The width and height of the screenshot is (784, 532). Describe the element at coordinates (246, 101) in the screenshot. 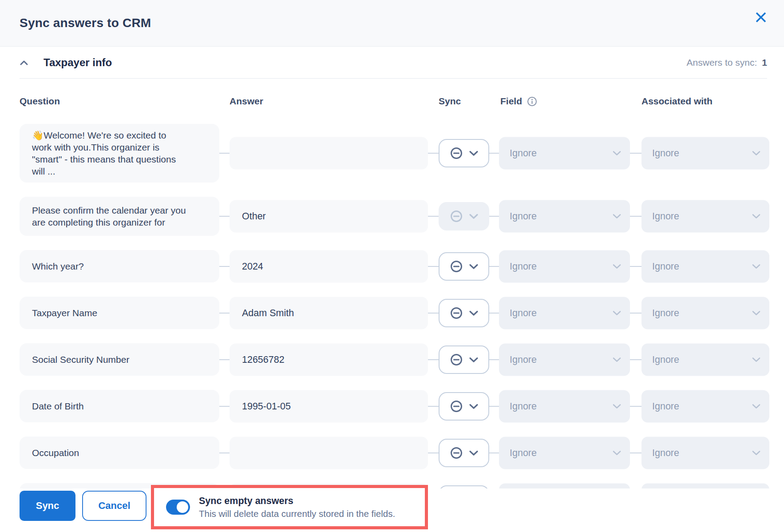

I see `column-header-answer: Answer` at that location.